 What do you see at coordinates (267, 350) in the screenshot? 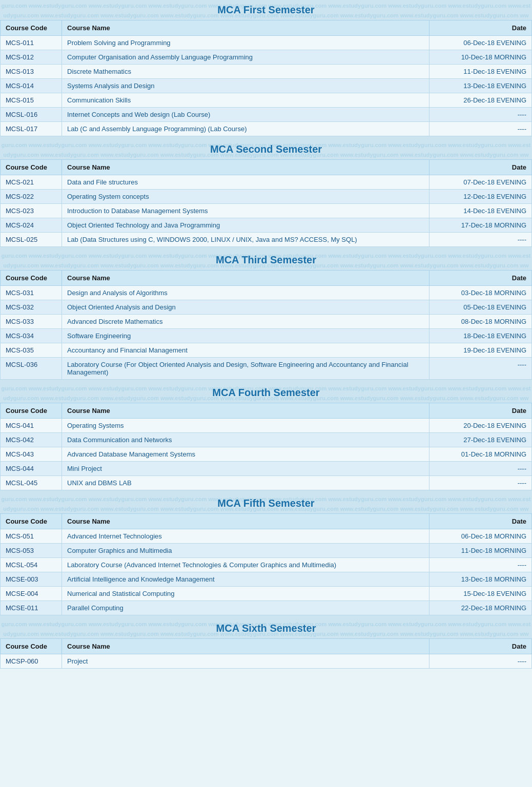
I see `table-row: MCS-035Accountancy and Financial Managem…` at bounding box center [267, 350].